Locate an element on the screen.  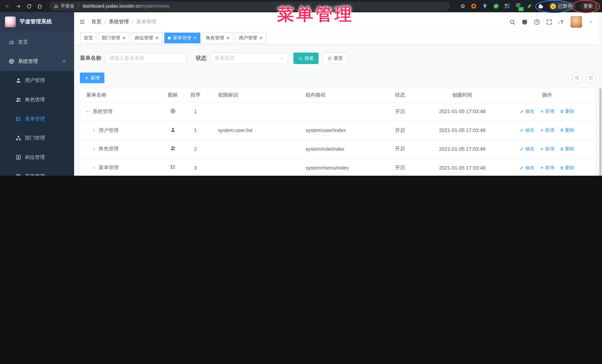
menu-name-text: 菜单管理 is located at coordinates (109, 168).